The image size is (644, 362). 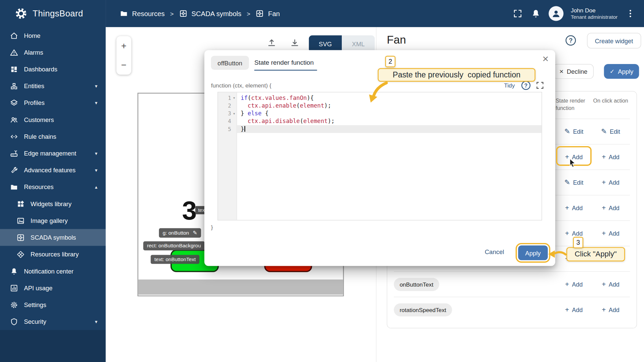 I want to click on code-token: {, so click(x=265, y=113).